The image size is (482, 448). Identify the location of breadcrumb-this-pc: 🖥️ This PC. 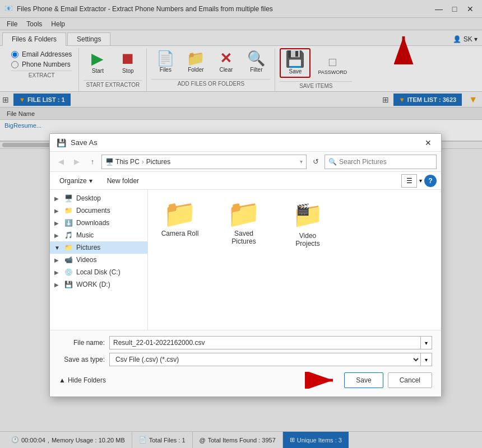
(122, 162).